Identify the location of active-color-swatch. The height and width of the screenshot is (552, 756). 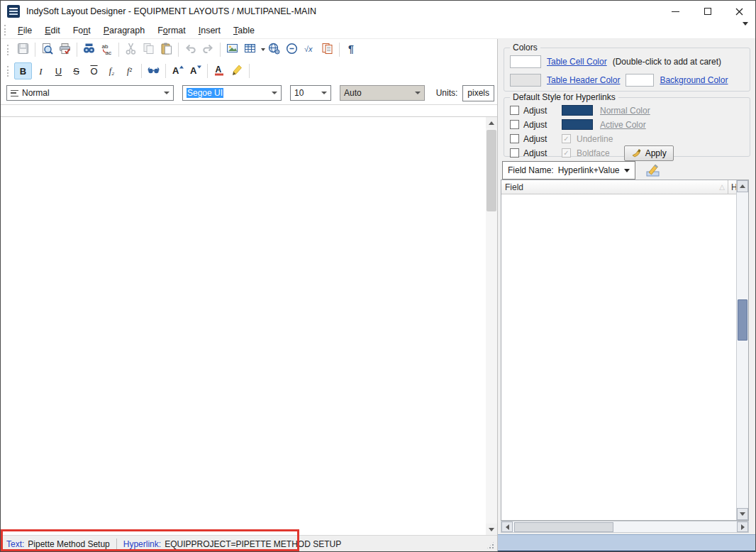
(577, 125).